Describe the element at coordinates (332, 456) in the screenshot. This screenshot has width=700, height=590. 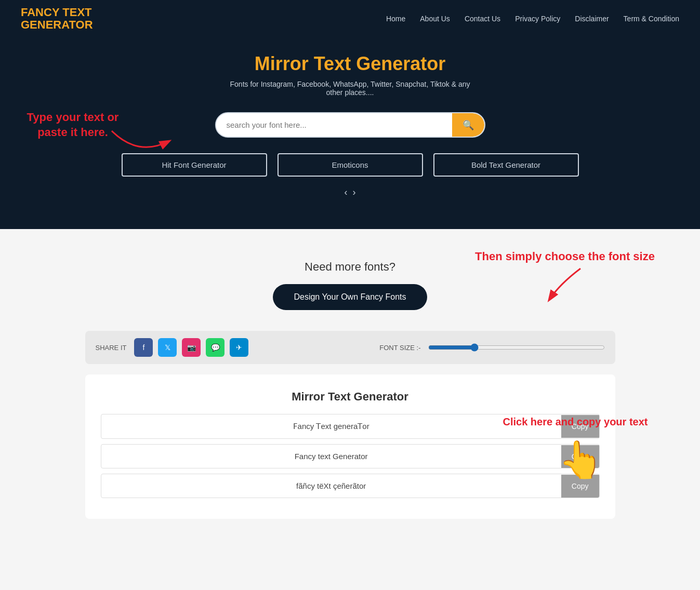
I see `font-text-2: Fancy text Generator` at that location.